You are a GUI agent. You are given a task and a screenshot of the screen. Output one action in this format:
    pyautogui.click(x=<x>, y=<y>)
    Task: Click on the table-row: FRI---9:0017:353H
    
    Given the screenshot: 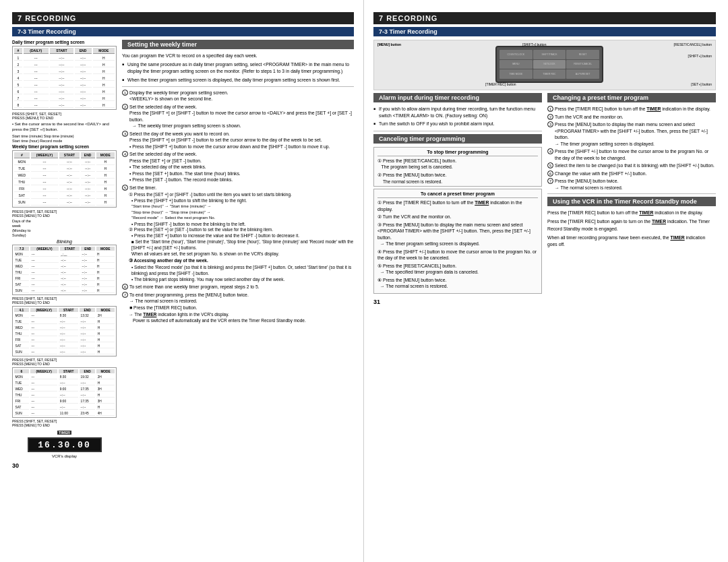 What is the action you would take?
    pyautogui.click(x=65, y=402)
    